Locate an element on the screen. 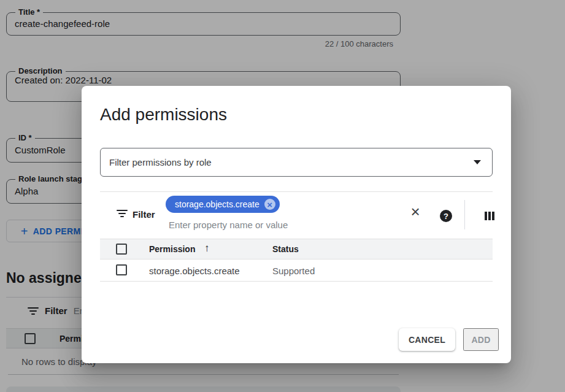  filter-chip: storage.objects.create × is located at coordinates (223, 204).